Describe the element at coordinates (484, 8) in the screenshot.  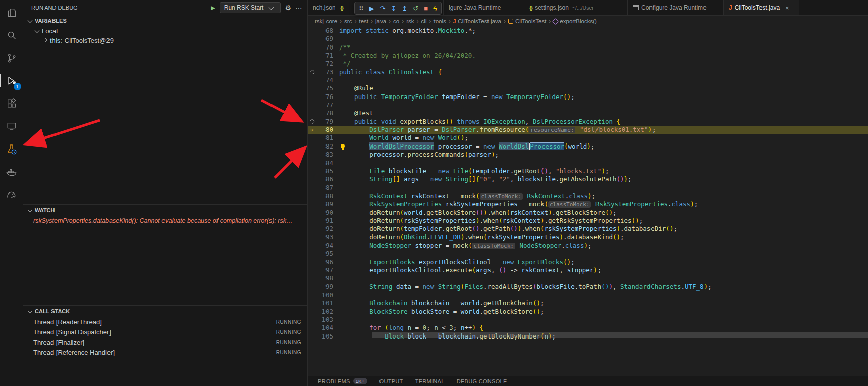
I see `tab-igure-java-runtime: igure Java Runtime` at that location.